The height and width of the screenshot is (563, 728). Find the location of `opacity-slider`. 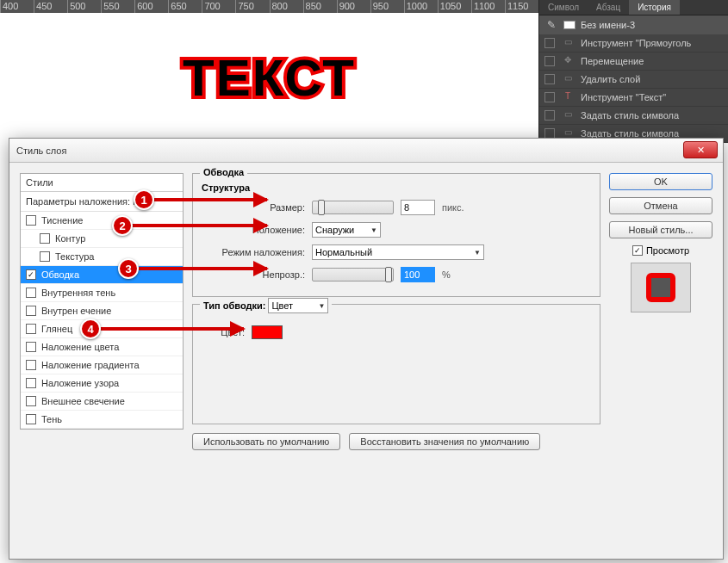

opacity-slider is located at coordinates (353, 275).